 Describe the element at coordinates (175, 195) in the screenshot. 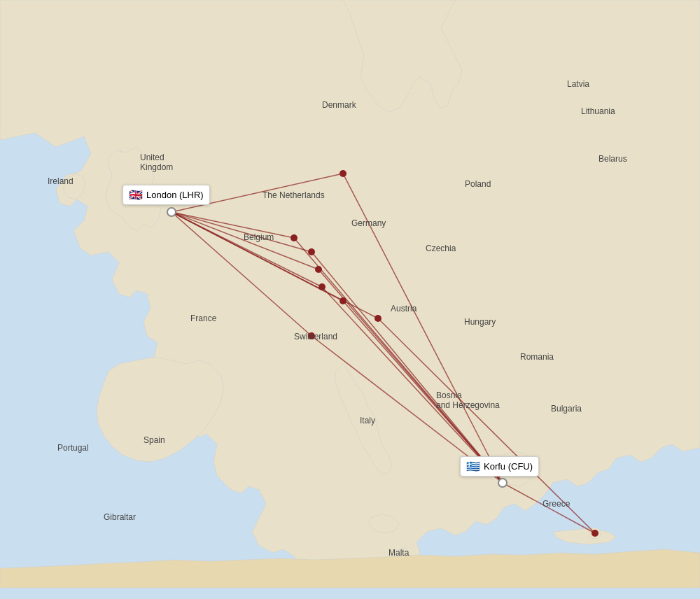

I see `london-label: London (LHR)` at that location.